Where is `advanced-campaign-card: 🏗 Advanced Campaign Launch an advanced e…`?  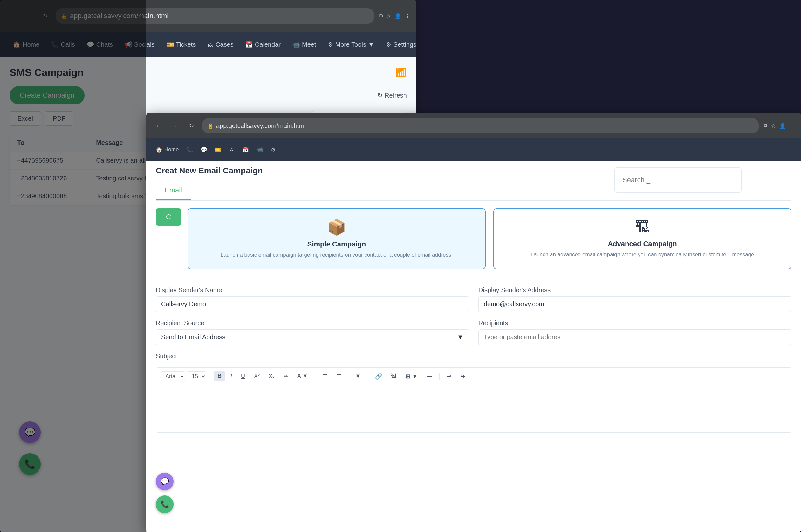 advanced-campaign-card: 🏗 Advanced Campaign Launch an advanced e… is located at coordinates (642, 239).